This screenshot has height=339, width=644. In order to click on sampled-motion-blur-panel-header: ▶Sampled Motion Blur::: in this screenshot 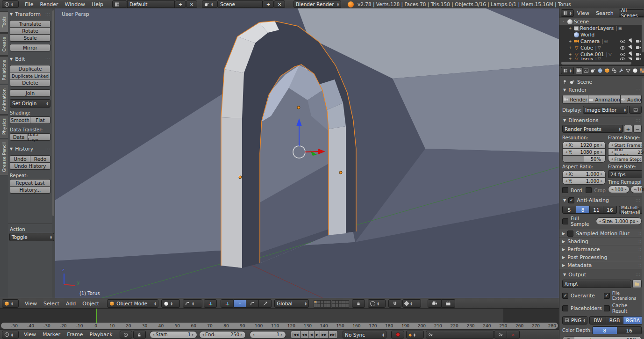, I will do `click(602, 234)`.